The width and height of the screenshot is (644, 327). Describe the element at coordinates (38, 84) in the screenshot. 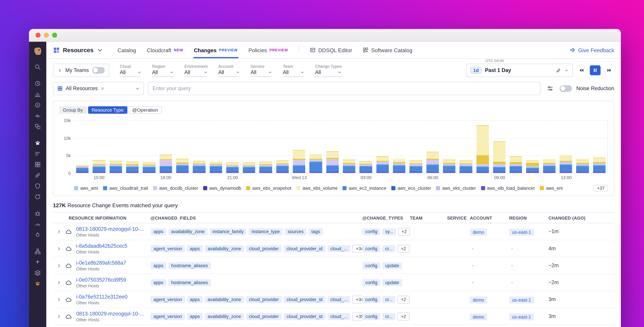

I see `sidebar-item-history` at that location.